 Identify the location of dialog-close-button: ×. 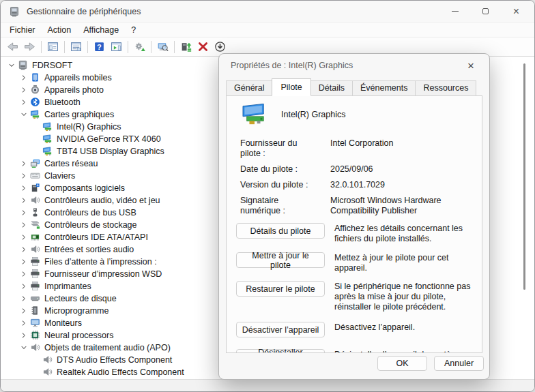
(471, 65).